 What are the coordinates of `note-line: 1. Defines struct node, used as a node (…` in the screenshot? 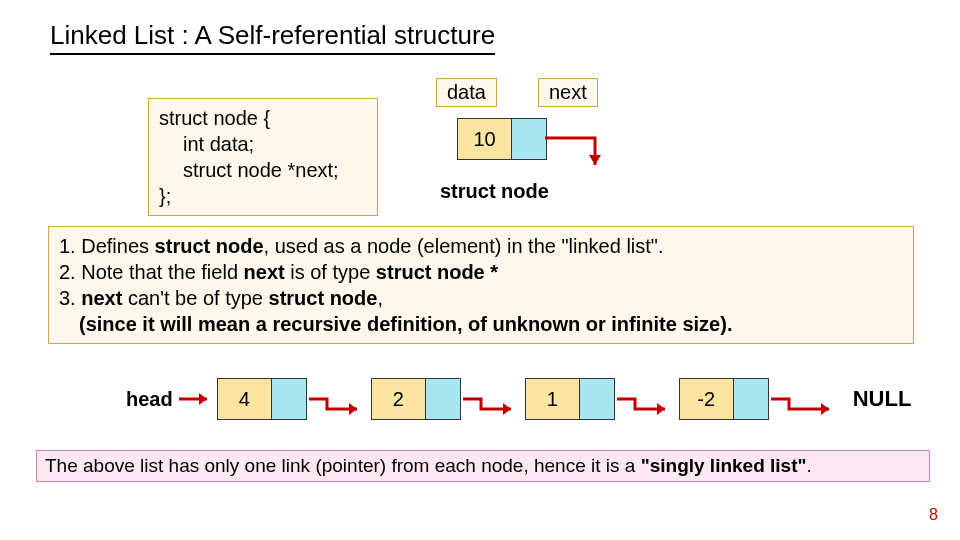 It's located at (481, 246).